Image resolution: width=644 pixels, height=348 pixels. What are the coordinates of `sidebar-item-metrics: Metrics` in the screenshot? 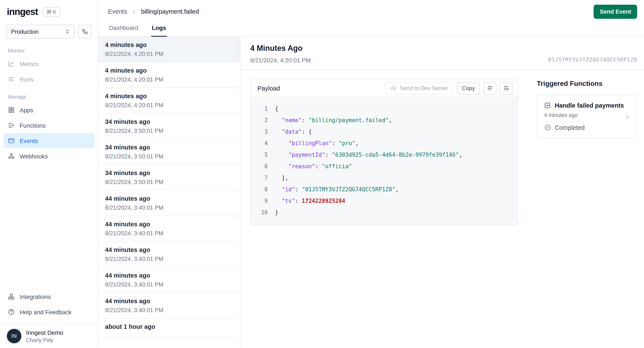 It's located at (49, 64).